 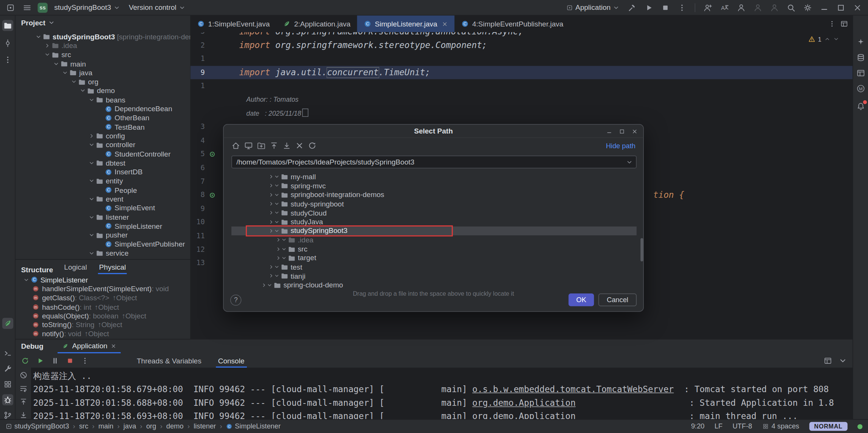 What do you see at coordinates (70, 360) in the screenshot?
I see `stop-icon` at bounding box center [70, 360].